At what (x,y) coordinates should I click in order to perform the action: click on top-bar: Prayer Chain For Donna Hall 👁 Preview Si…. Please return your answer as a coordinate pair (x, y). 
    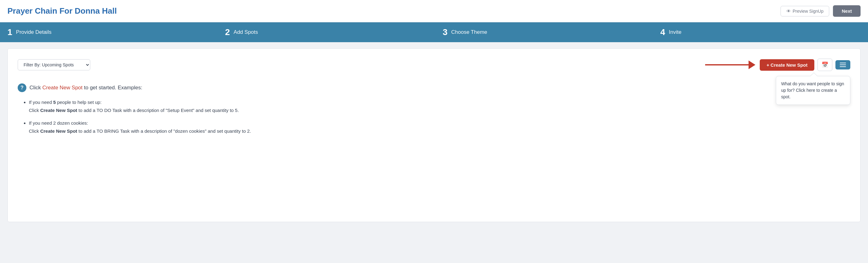
    Looking at the image, I should click on (434, 11).